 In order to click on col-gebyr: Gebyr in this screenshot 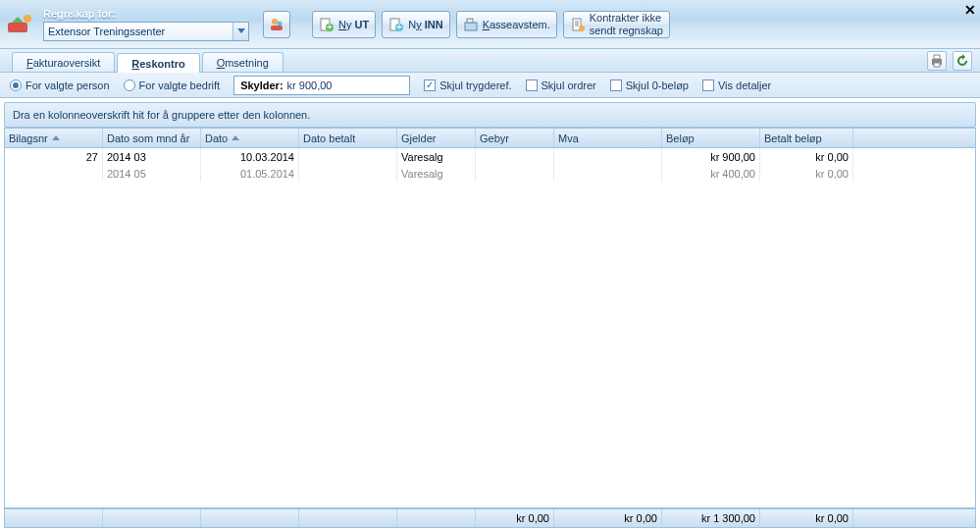, I will do `click(515, 137)`.